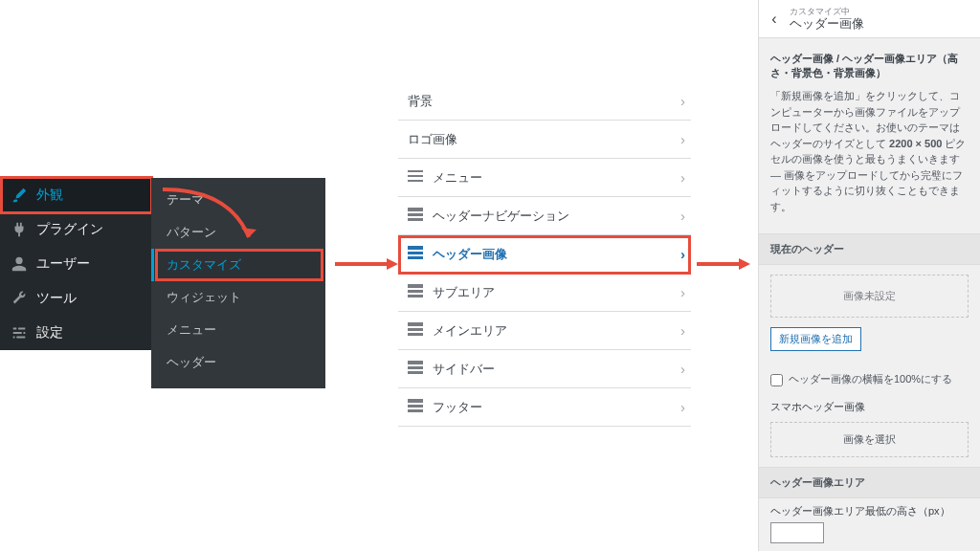  Describe the element at coordinates (19, 264) in the screenshot. I see `user-icon` at that location.